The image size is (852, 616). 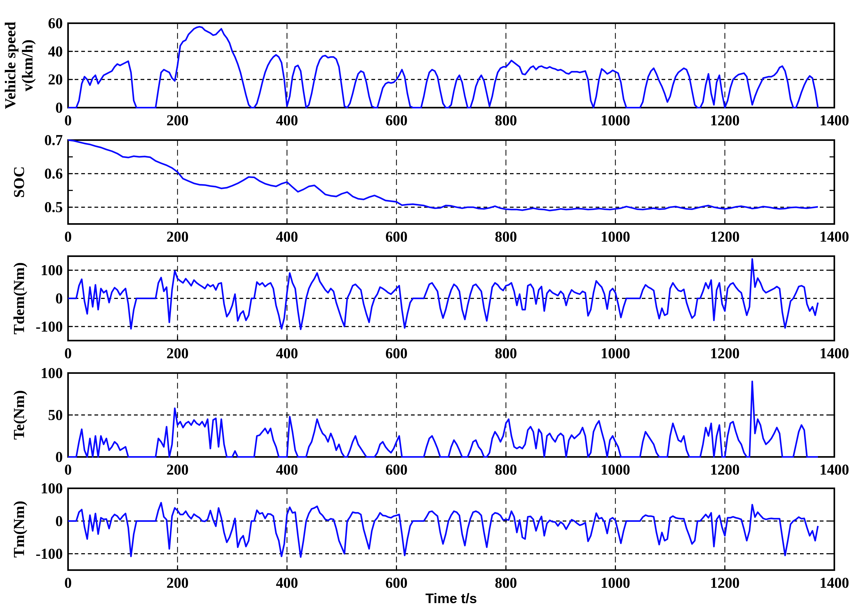 What do you see at coordinates (19, 182) in the screenshot?
I see `y-axis-title-line: SOC` at bounding box center [19, 182].